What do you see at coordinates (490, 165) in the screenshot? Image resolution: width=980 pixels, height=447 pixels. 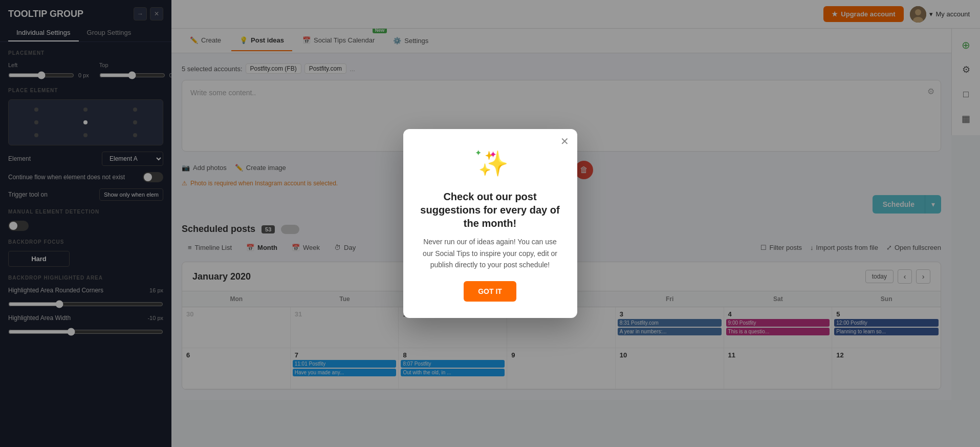 I see `modal-icon: ✨ ✦ ✦` at bounding box center [490, 165].